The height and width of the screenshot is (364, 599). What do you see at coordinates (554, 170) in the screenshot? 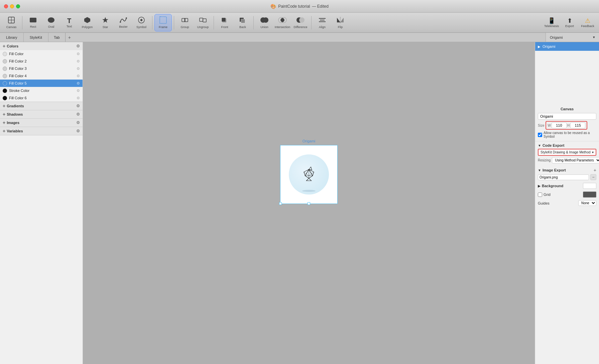
I see `image-export-label: Image Export` at bounding box center [554, 170].